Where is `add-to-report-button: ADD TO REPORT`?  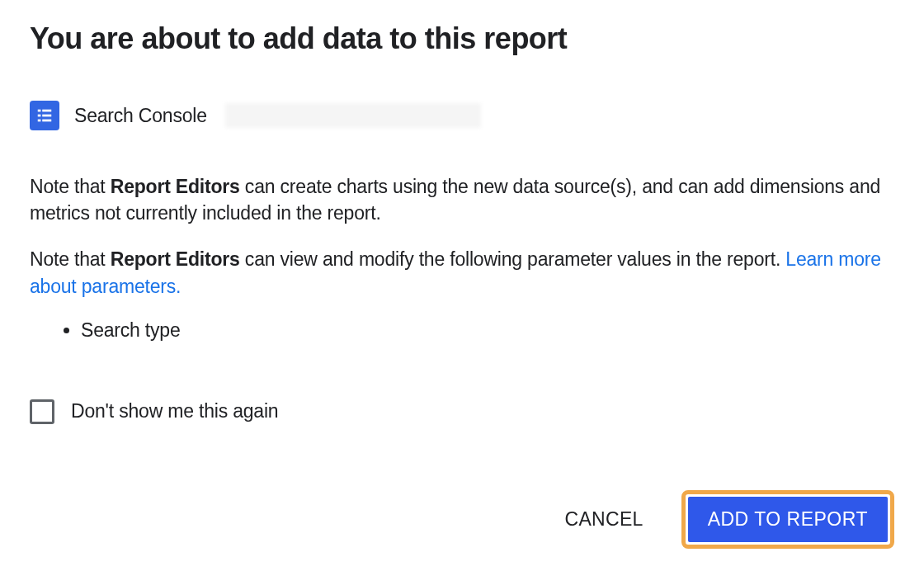 add-to-report-button: ADD TO REPORT is located at coordinates (788, 520).